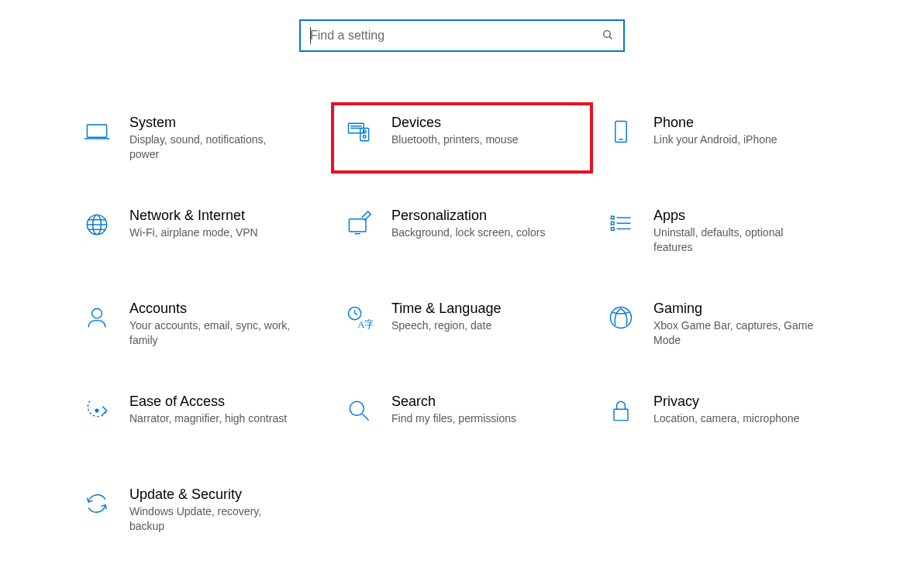 Image resolution: width=924 pixels, height=581 pixels. Describe the element at coordinates (211, 122) in the screenshot. I see `tile-title: System` at that location.